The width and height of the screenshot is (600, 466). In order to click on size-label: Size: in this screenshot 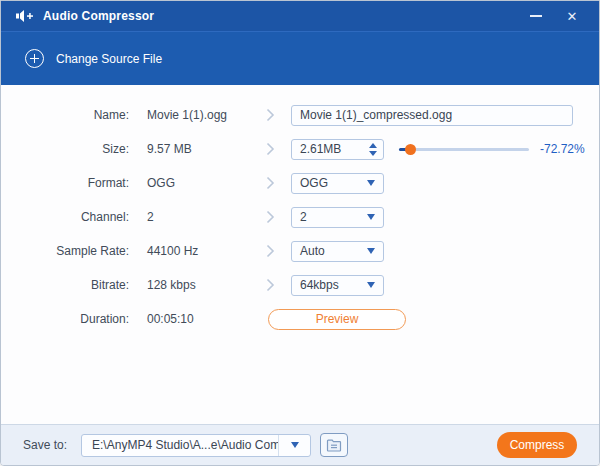, I will do `click(65, 149)`.